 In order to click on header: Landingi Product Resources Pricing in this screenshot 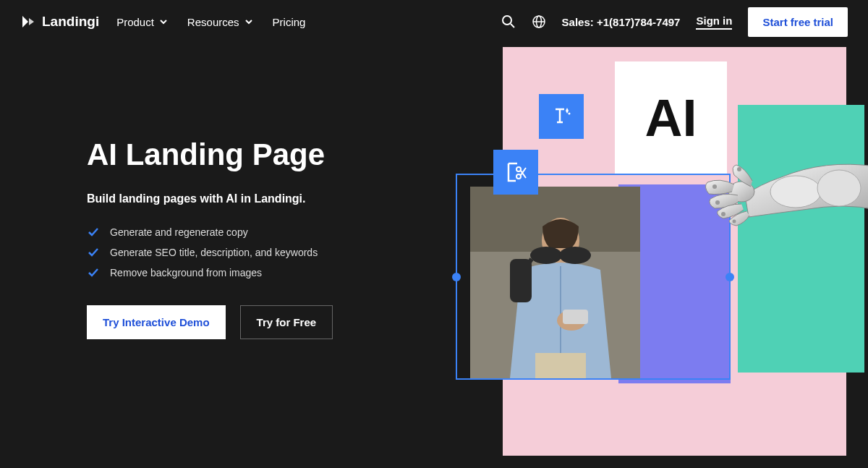, I will do `click(434, 22)`.